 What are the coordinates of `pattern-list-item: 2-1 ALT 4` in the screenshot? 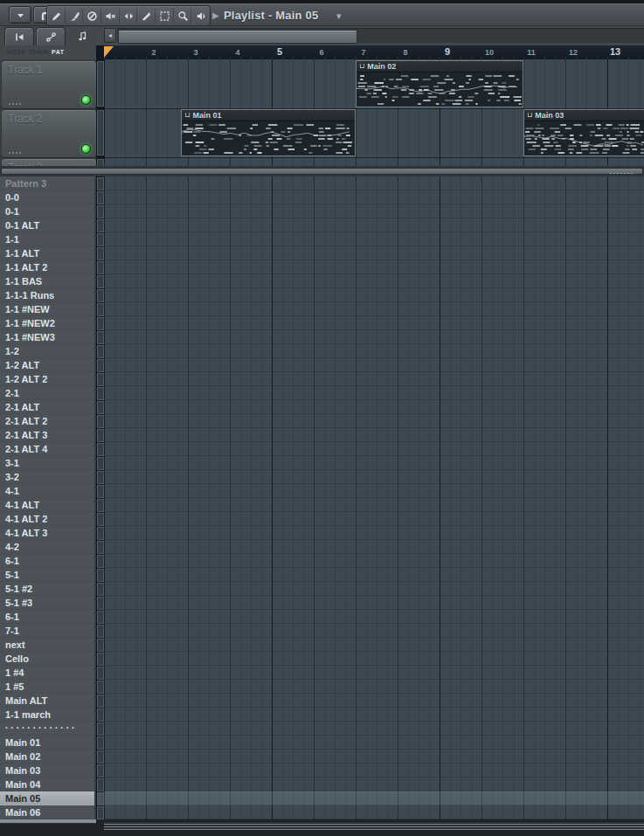 It's located at (47, 449).